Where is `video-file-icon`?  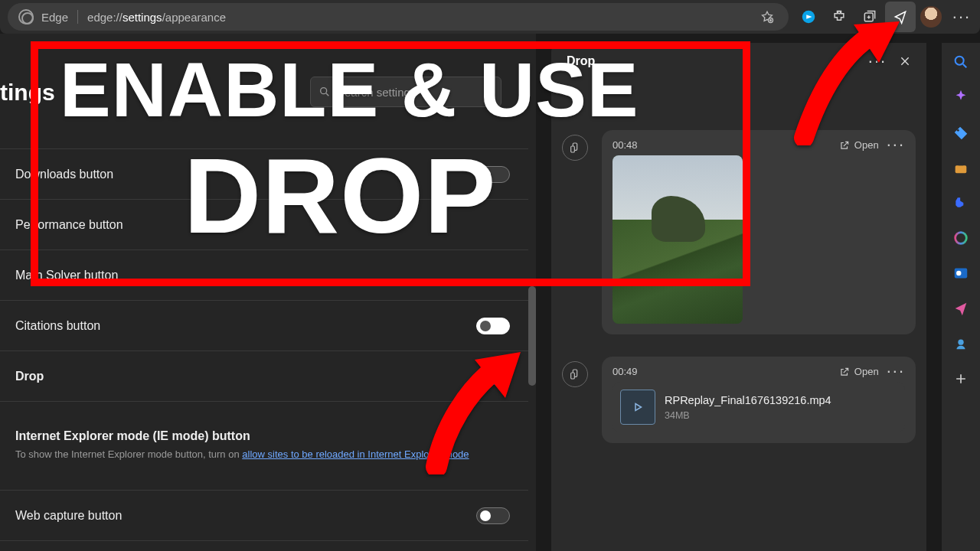
video-file-icon is located at coordinates (638, 407).